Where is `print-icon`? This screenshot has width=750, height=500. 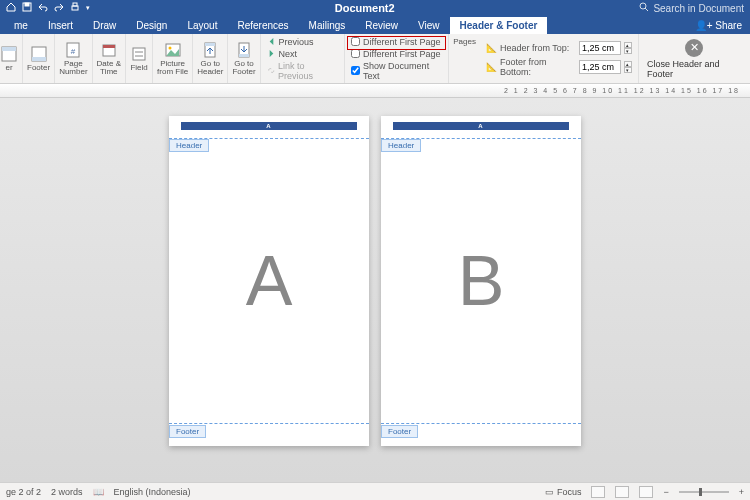
print-icon is located at coordinates (75, 8).